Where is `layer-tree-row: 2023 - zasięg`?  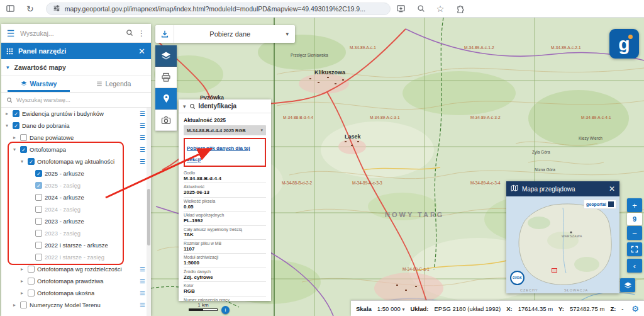 layer-tree-row: 2023 - zasięg is located at coordinates (76, 233).